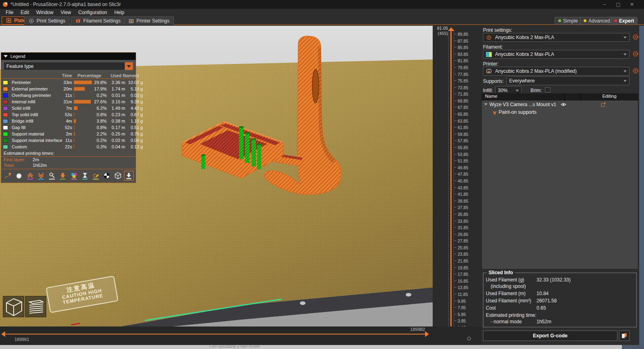 This screenshot has width=644, height=349. What do you see at coordinates (98, 21) in the screenshot?
I see `tab-filament-settings: Filament Settings` at bounding box center [98, 21].